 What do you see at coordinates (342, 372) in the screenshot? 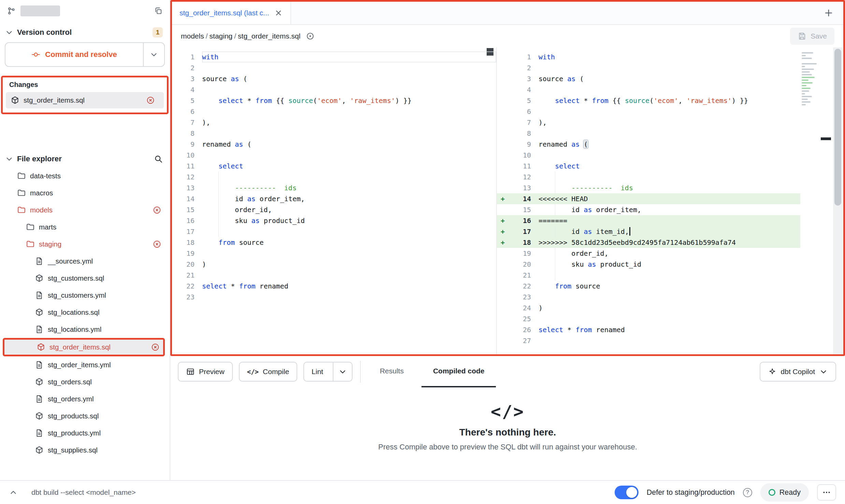
I see `lint-dropdown-button` at bounding box center [342, 372].